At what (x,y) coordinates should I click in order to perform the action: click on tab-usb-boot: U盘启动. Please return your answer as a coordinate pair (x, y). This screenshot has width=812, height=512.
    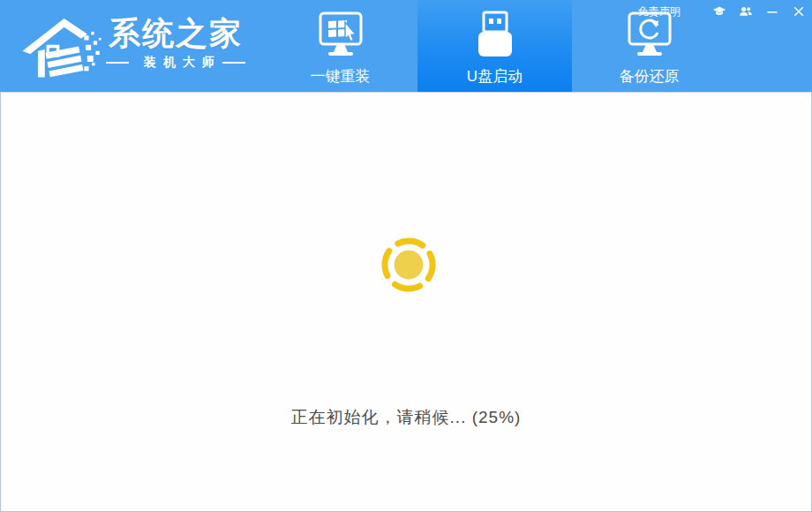
    Looking at the image, I should click on (494, 46).